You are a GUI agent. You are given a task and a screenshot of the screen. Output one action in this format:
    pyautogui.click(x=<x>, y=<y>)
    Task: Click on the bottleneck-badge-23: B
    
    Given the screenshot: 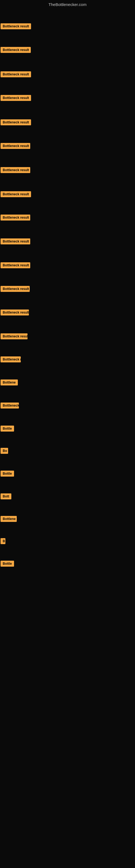 What is the action you would take?
    pyautogui.click(x=3, y=541)
    